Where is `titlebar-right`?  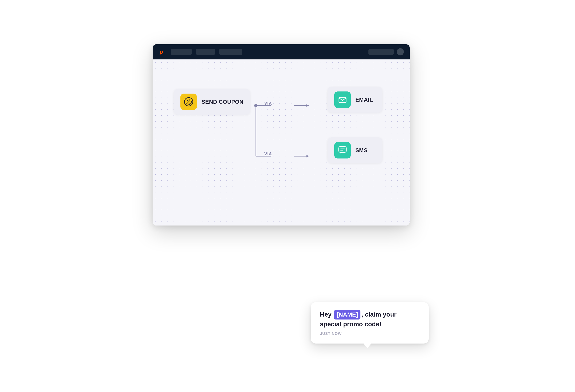
titlebar-right is located at coordinates (386, 52).